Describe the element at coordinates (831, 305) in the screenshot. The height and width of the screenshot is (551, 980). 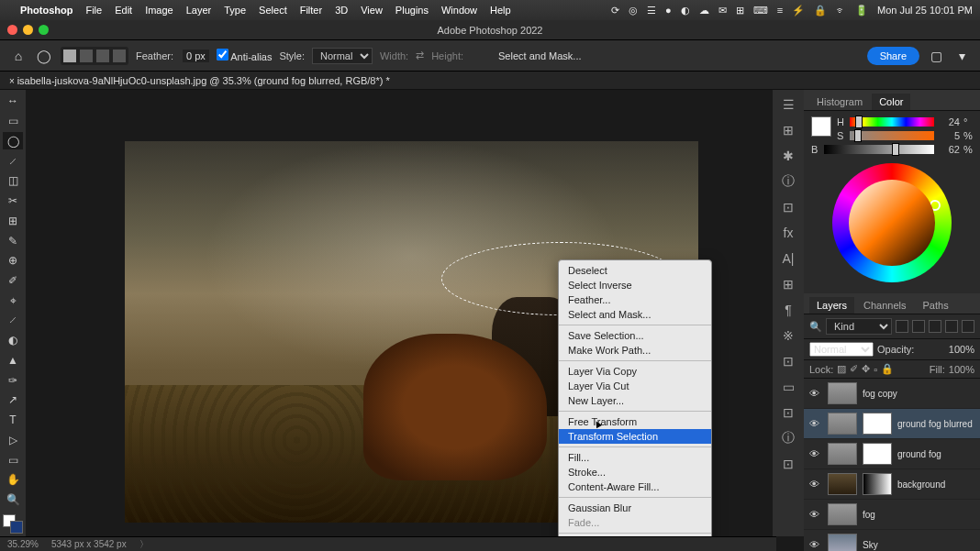
I see `tab-layers: Layers` at that location.